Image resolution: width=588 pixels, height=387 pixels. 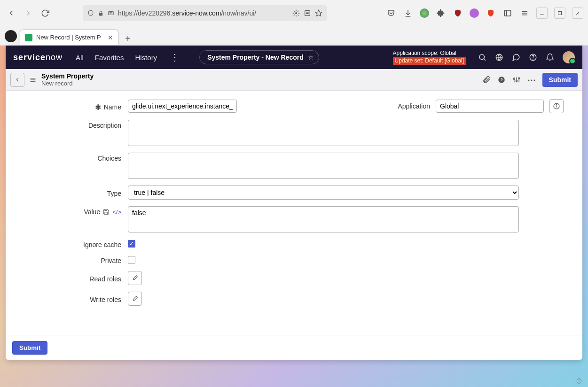 I want to click on browser-reload-button, so click(x=45, y=13).